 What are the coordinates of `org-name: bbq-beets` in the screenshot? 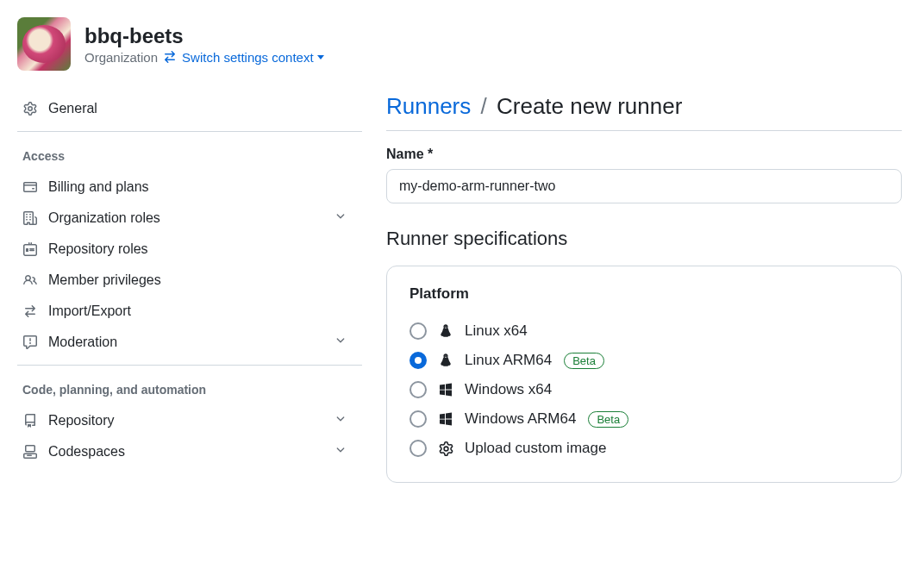 It's located at (204, 36).